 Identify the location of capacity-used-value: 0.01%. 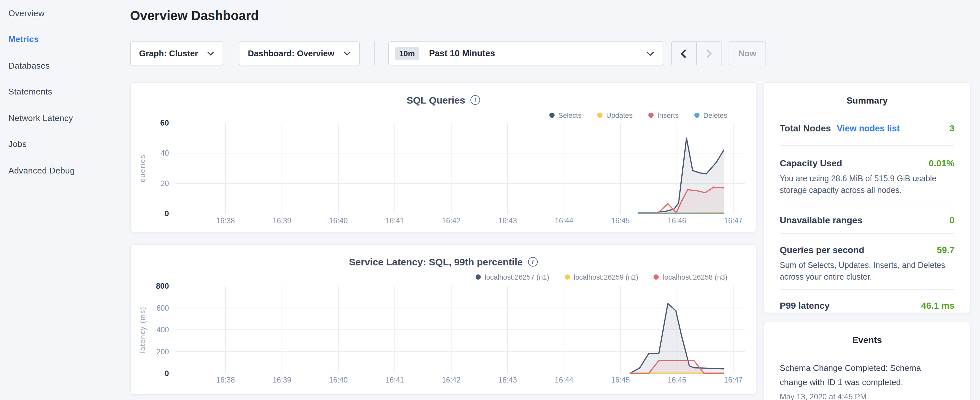
(942, 163).